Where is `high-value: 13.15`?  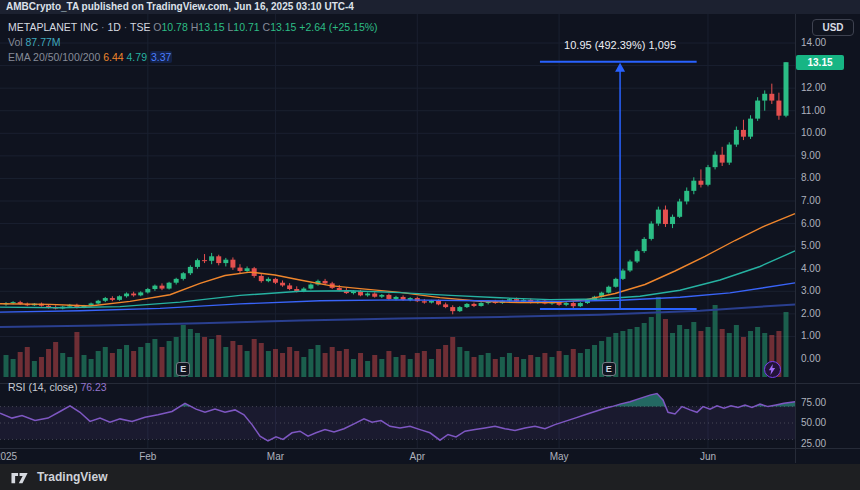 high-value: 13.15 is located at coordinates (211, 27).